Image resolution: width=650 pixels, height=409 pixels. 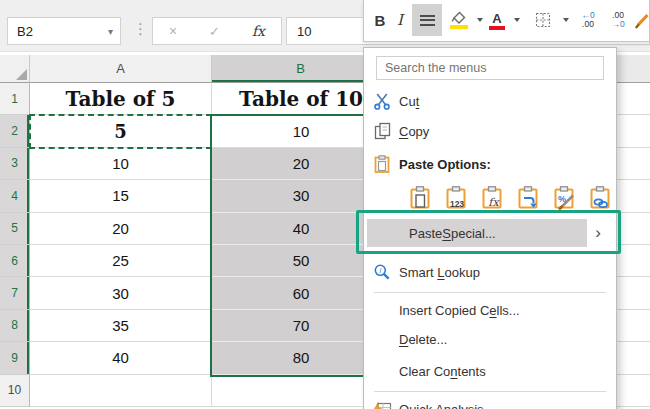 I want to click on submenu-arrow-icon: ›, so click(x=598, y=233).